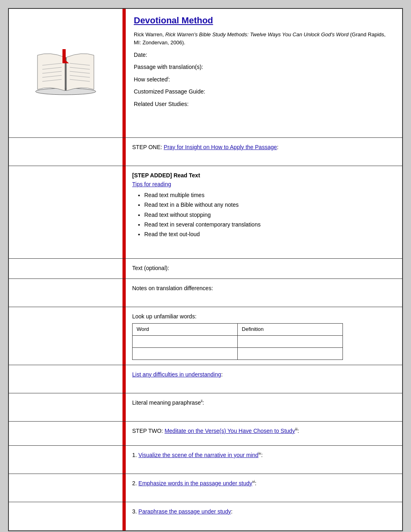 The width and height of the screenshot is (411, 532). I want to click on book-image, so click(66, 73).